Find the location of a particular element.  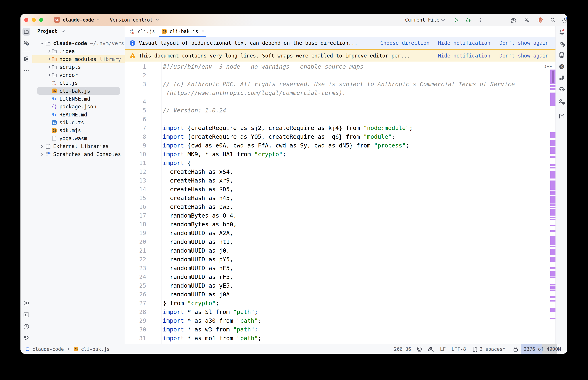

editor-tab-cli-bak-js: JScli-bak.js is located at coordinates (183, 31).